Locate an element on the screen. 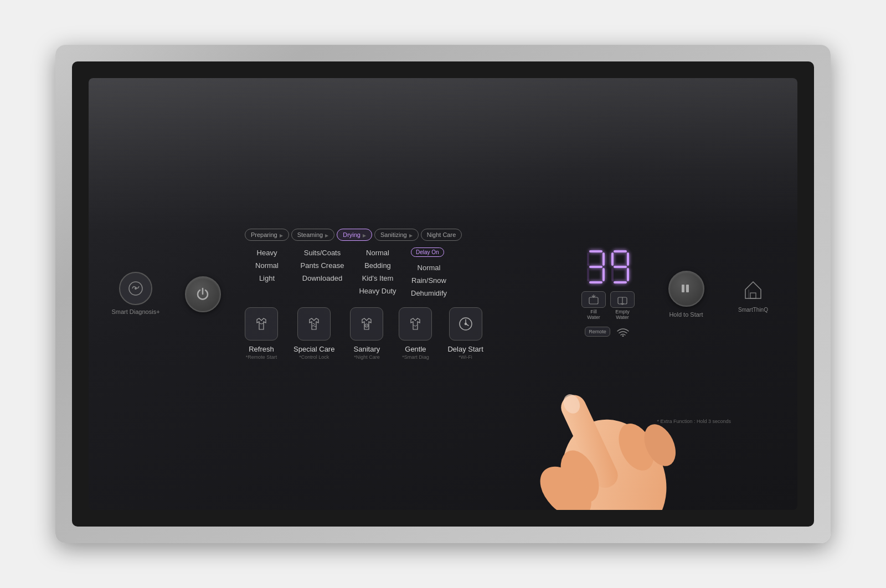  refresh-label: Refresh is located at coordinates (261, 349).